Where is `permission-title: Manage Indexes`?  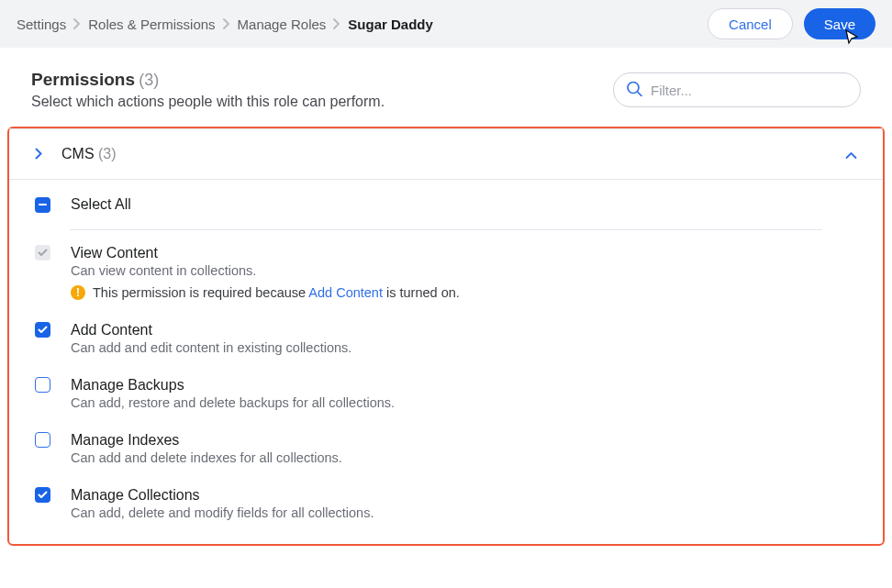 permission-title: Manage Indexes is located at coordinates (464, 440).